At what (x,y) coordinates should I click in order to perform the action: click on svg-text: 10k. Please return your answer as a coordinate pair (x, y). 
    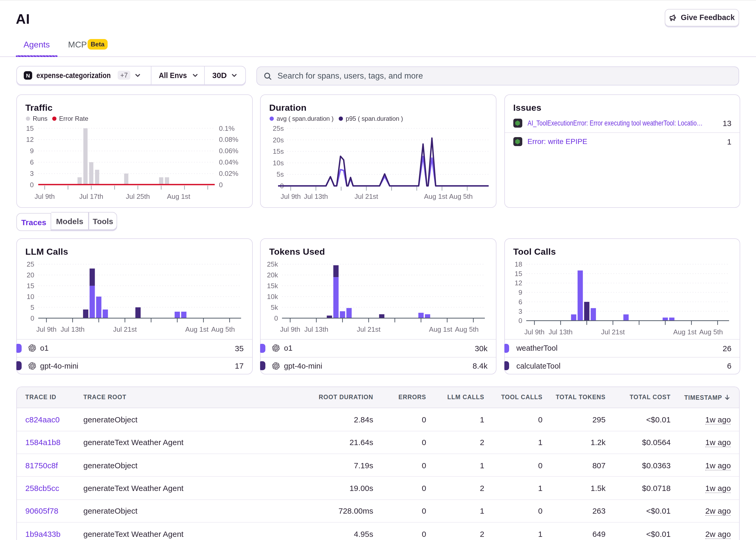
    Looking at the image, I should click on (273, 297).